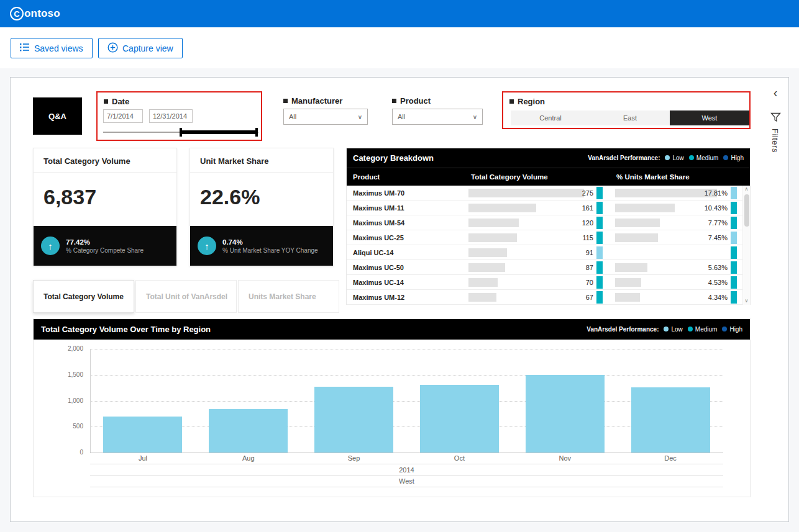  I want to click on column-header-volume: Total Category Volume, so click(509, 178).